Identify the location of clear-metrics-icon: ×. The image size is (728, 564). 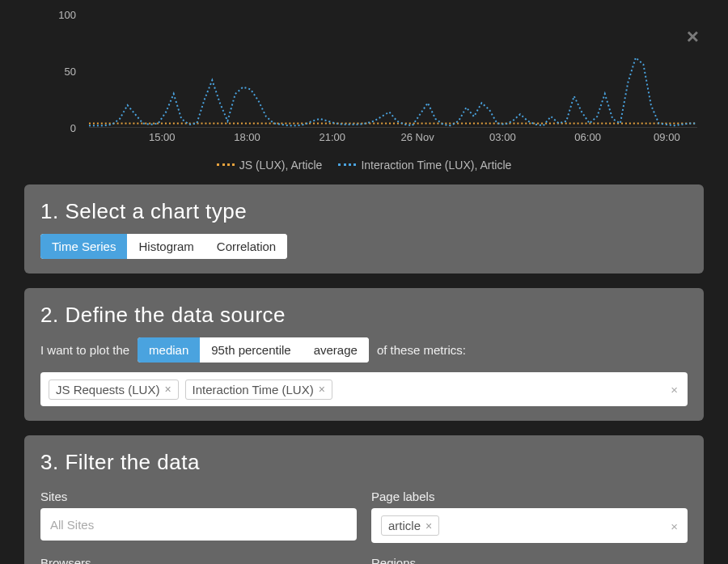
(675, 390).